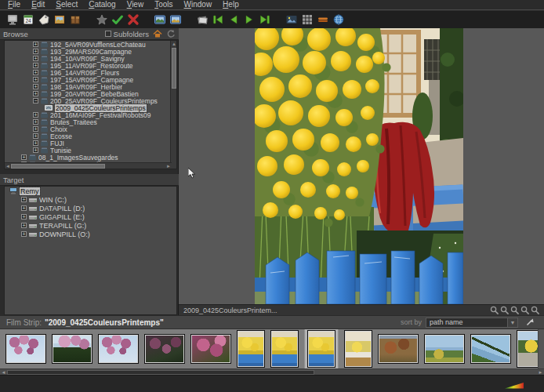  Describe the element at coordinates (234, 20) in the screenshot. I see `previous-image-icon` at that location.